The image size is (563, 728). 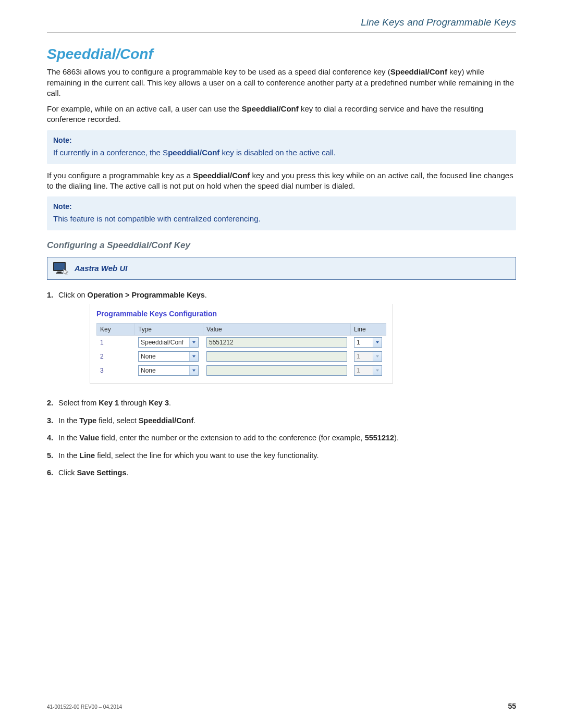 I want to click on line-select: 1, so click(x=368, y=342).